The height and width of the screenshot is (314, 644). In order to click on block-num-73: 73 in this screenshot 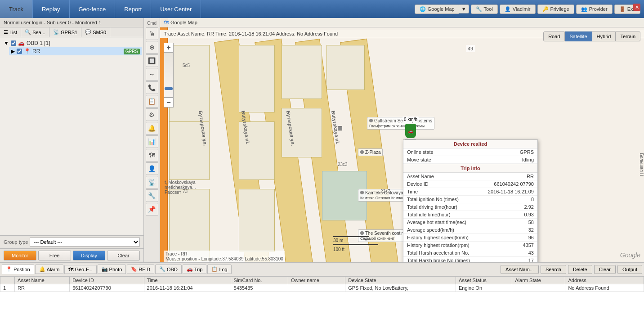, I will do `click(185, 192)`.